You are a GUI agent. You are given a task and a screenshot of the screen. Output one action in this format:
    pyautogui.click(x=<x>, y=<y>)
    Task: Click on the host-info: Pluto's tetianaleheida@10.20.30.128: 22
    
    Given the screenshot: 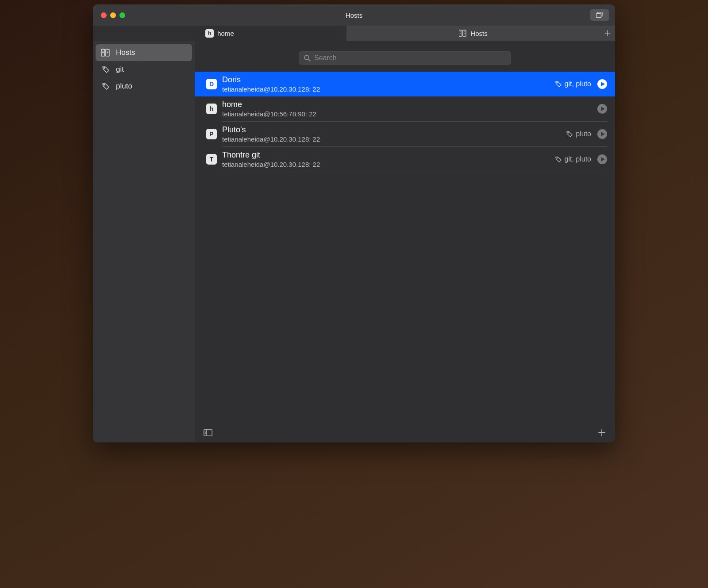 What is the action you would take?
    pyautogui.click(x=391, y=134)
    